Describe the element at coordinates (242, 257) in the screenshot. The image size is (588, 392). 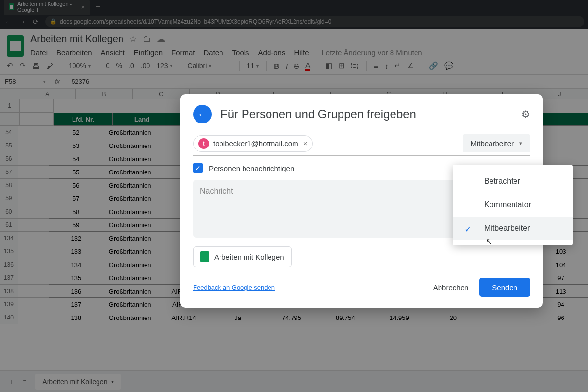
I see `attachment-chip: Arbeiten mit Kollegen` at that location.